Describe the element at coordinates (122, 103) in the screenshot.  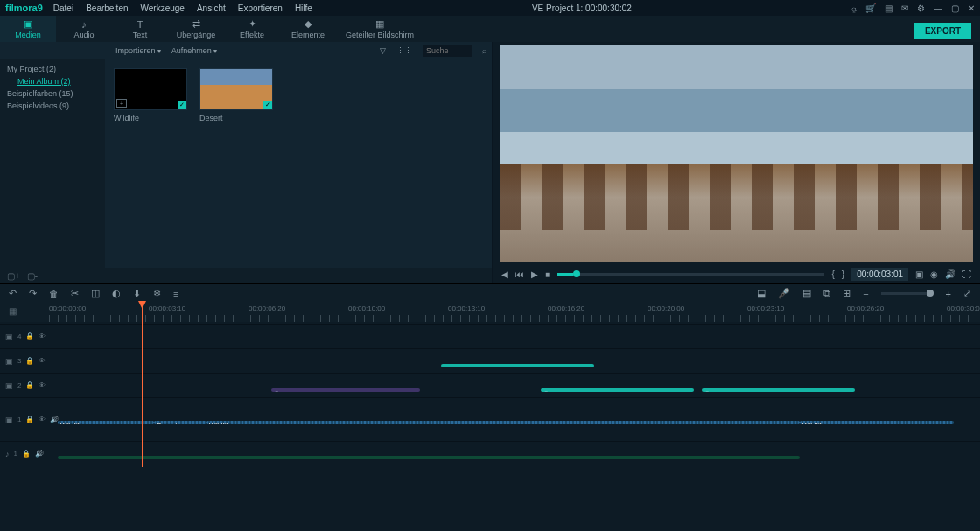
I see `add-icon: +` at that location.